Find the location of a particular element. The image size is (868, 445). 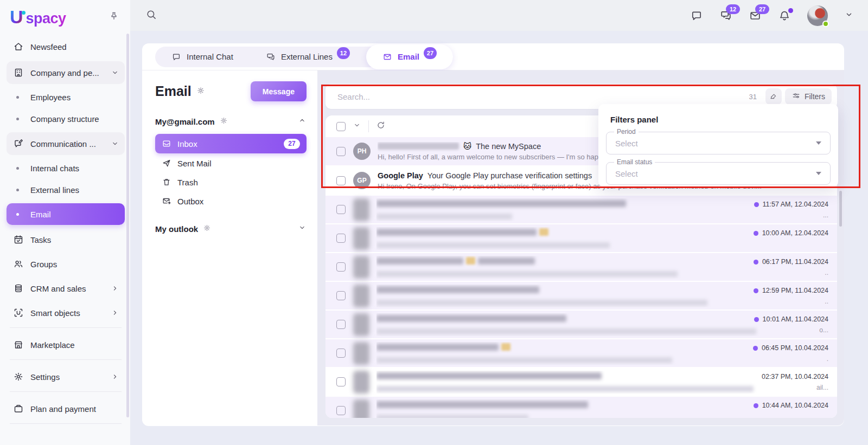

email-list-scrollbar is located at coordinates (841, 209).